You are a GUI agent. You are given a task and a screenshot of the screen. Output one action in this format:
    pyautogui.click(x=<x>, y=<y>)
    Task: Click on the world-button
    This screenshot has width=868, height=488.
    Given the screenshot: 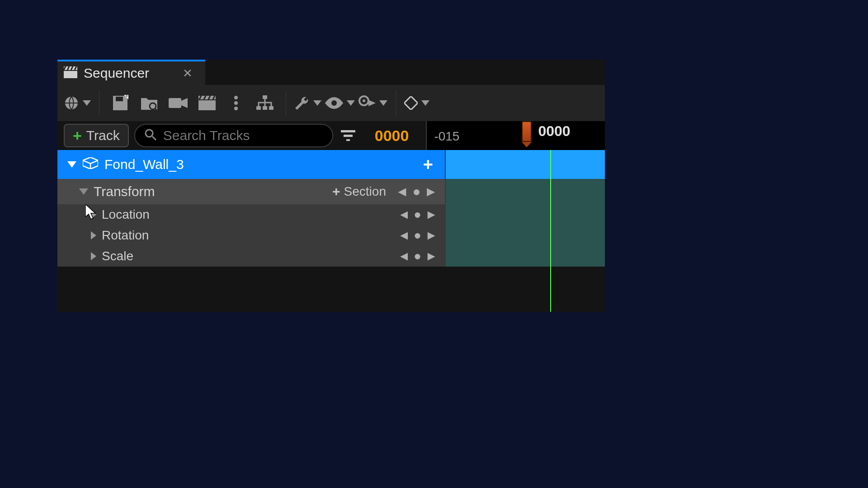 What is the action you would take?
    pyautogui.click(x=77, y=103)
    